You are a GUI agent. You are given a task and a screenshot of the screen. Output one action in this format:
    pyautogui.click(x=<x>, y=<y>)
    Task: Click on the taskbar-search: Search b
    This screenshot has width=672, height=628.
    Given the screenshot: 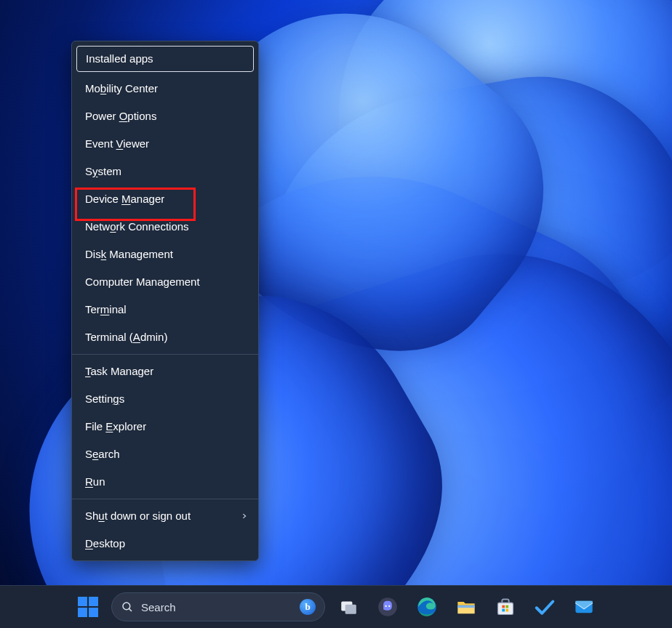 What is the action you would take?
    pyautogui.click(x=218, y=607)
    